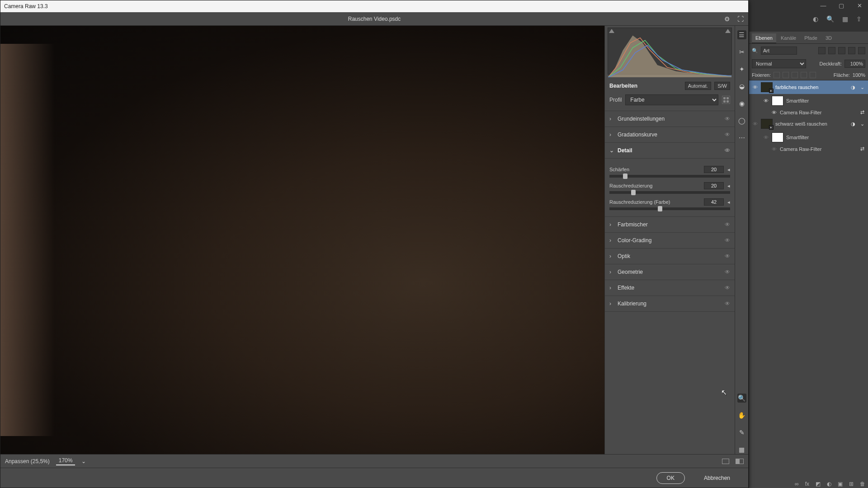 The width and height of the screenshot is (868, 488). What do you see at coordinates (670, 257) in the screenshot?
I see `section-optics: › Optik 👁` at bounding box center [670, 257].